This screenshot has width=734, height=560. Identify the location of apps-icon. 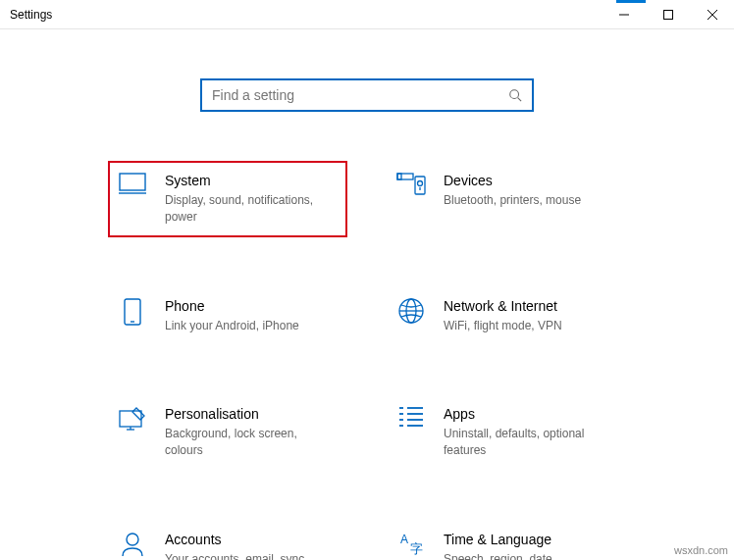
(411, 421).